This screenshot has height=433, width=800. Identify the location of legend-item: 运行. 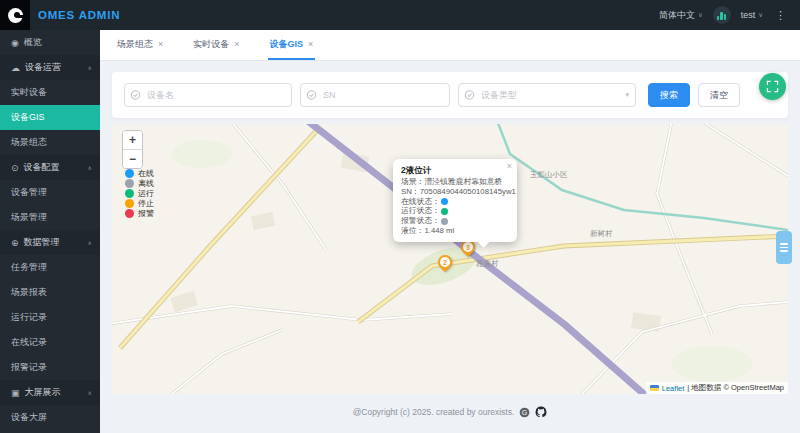
(140, 193).